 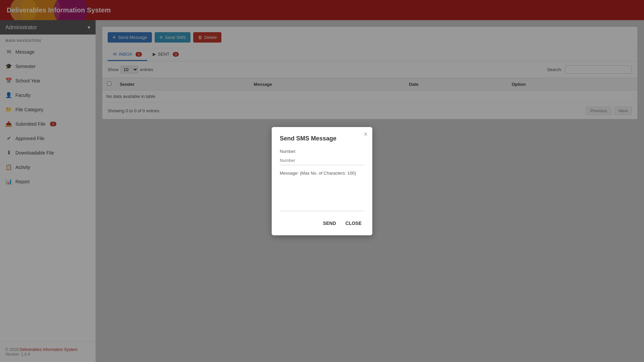 I want to click on message-label: Message: (Max No. of Characters: 100), so click(x=322, y=173).